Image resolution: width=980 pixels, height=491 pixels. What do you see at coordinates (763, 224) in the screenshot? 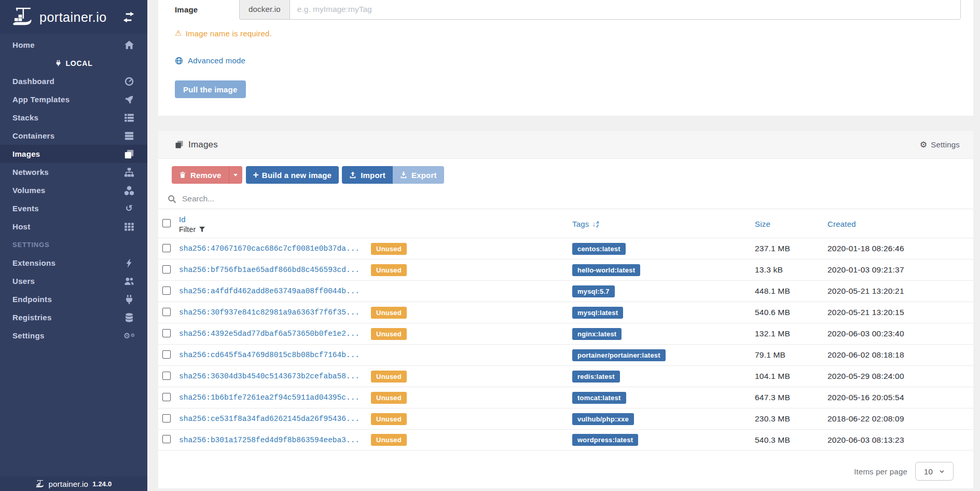
I see `column-header-size: Size` at bounding box center [763, 224].